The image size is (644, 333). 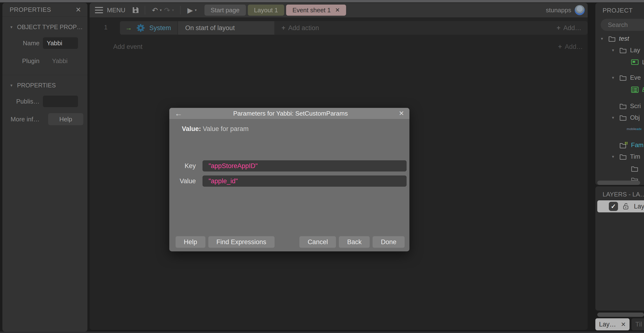 I want to click on find-expressions-button: Find Expressions, so click(x=242, y=242).